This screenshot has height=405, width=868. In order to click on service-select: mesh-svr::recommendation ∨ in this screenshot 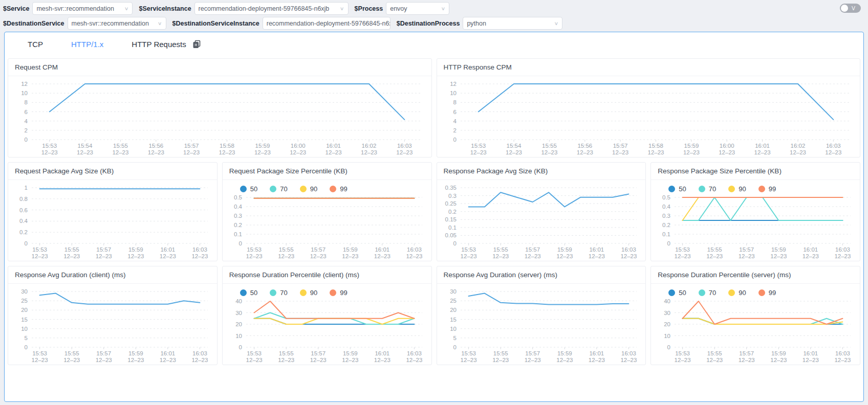, I will do `click(82, 8)`.